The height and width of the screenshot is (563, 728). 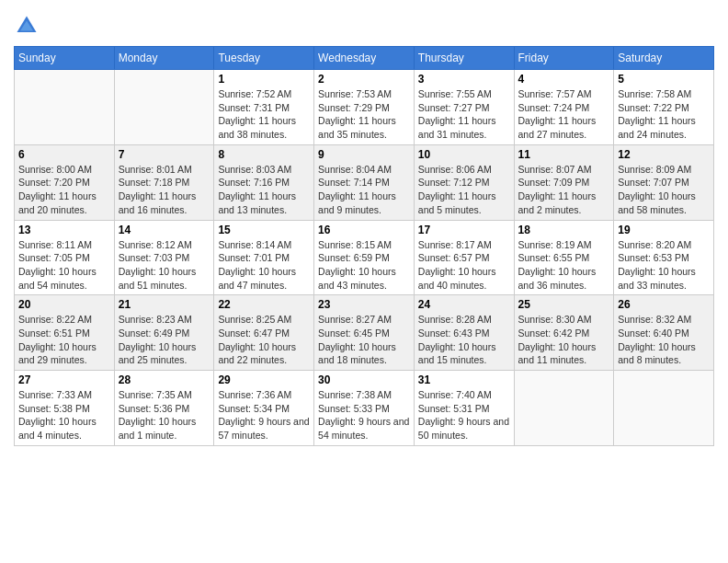 I want to click on day-number: 27, so click(x=64, y=380).